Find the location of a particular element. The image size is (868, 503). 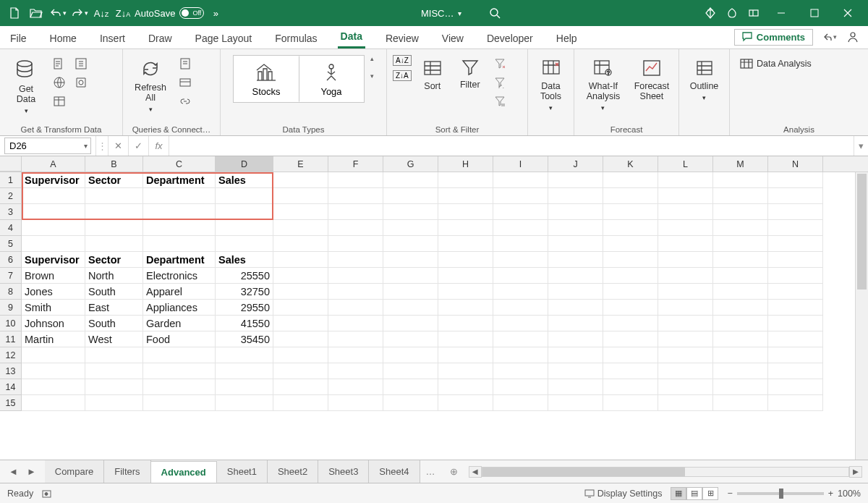

row-header: 1 is located at coordinates (11, 180).